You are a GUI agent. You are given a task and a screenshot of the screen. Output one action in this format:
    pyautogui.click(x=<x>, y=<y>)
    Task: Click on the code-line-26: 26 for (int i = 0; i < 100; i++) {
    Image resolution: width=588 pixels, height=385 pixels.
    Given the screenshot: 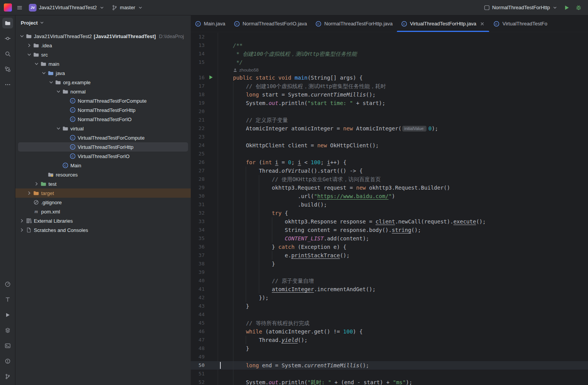 What is the action you would take?
    pyautogui.click(x=389, y=162)
    